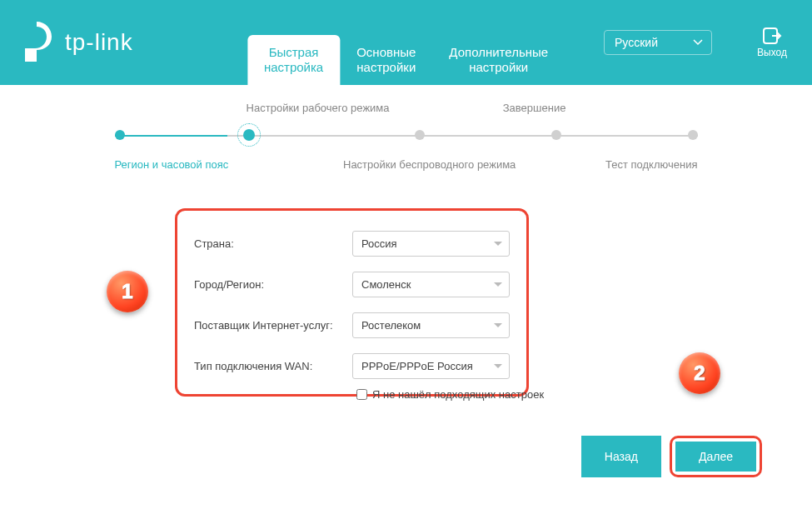 The height and width of the screenshot is (519, 812). What do you see at coordinates (431, 367) in the screenshot?
I see `wan-select: PPPoE/PPPoE Россия` at bounding box center [431, 367].